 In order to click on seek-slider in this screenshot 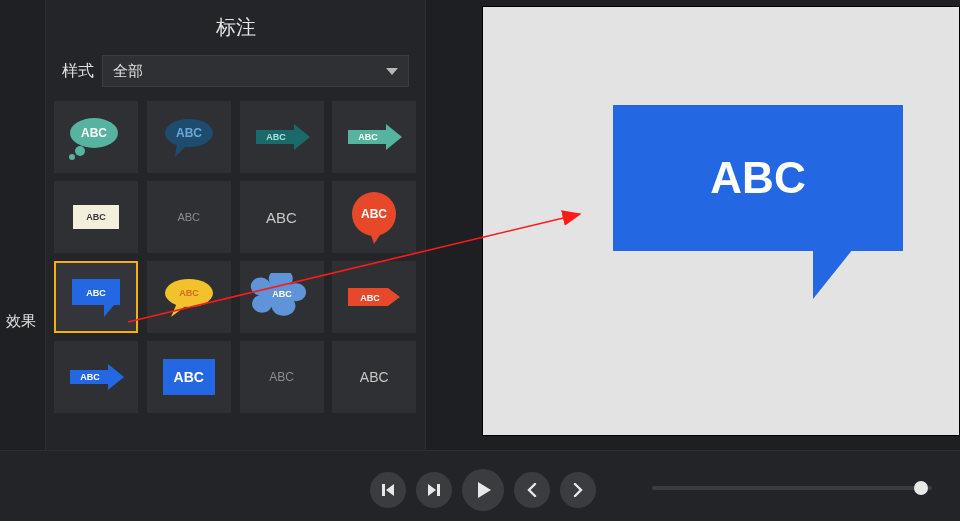, I will do `click(792, 488)`.